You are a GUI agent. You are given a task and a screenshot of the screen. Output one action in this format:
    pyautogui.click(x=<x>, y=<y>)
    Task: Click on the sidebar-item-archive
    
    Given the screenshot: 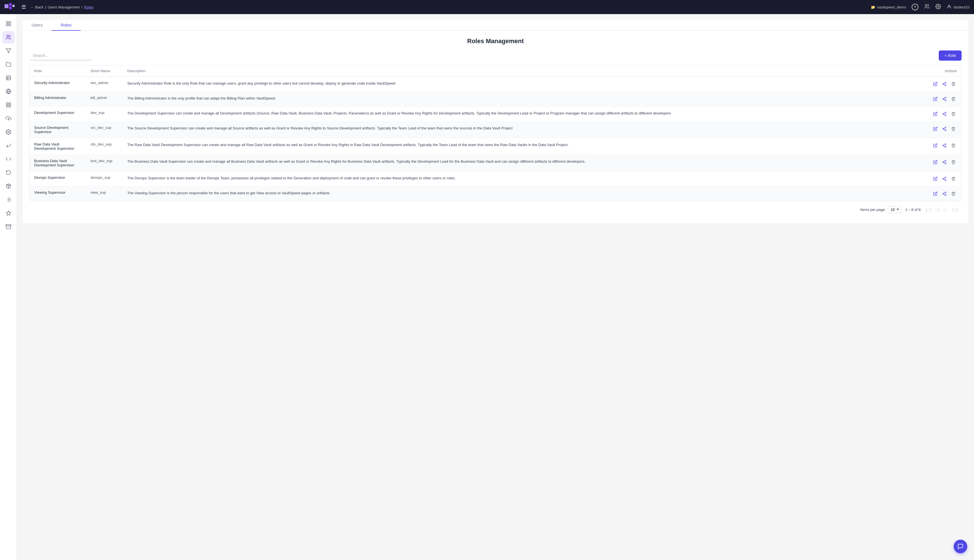 What is the action you would take?
    pyautogui.click(x=8, y=227)
    